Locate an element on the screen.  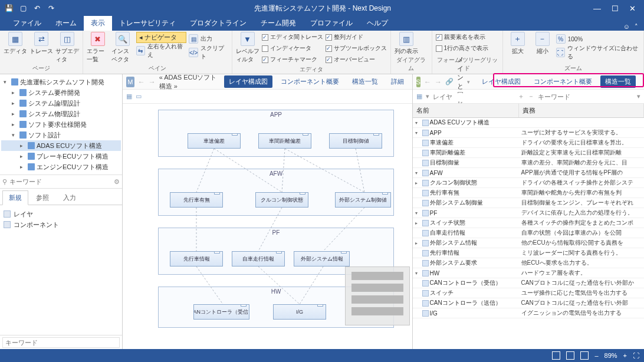
inspector-button: 🔍インスペクタ is located at coordinates (123, 48).